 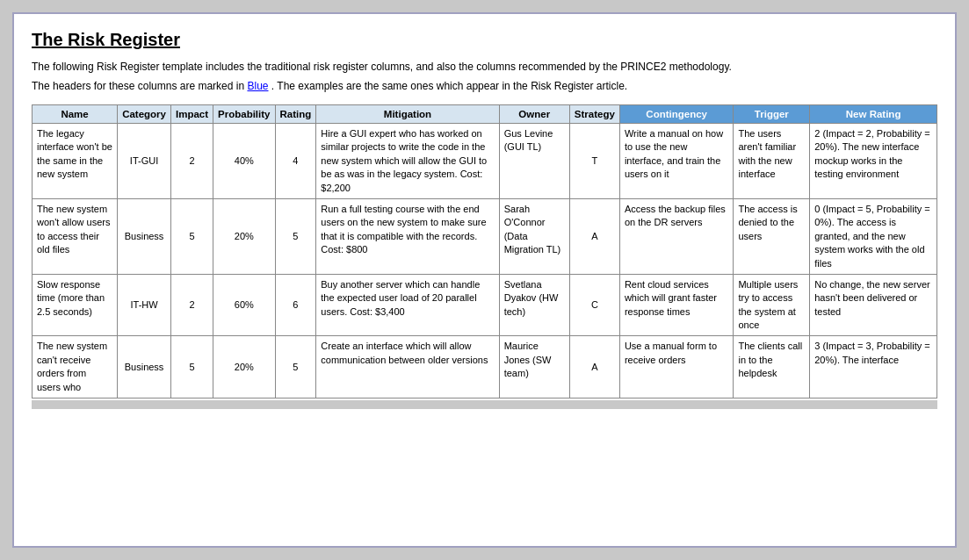 I want to click on page-title: The Risk Register, so click(x=485, y=40).